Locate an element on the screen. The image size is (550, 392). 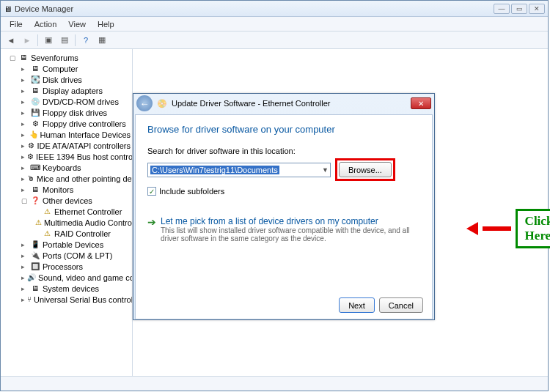
tree-item: ⚠Multimedia Audio Controller is located at coordinates (66, 223).